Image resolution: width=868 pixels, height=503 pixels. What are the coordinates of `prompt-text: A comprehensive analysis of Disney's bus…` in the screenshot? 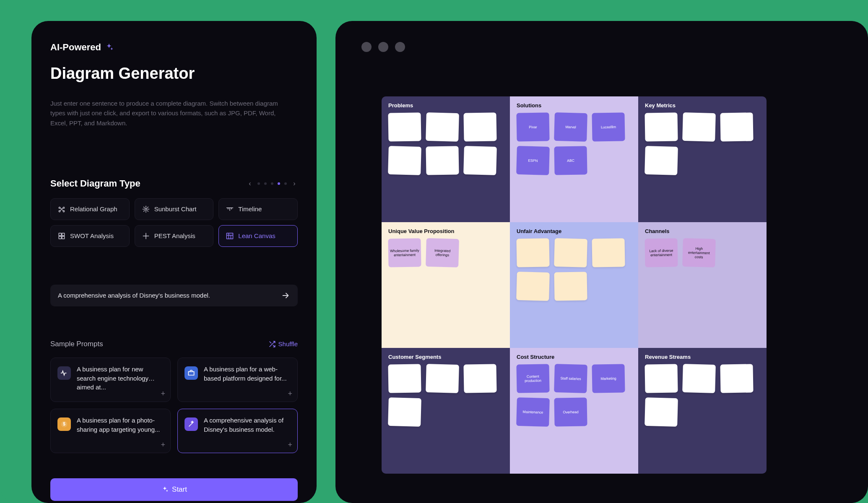 It's located at (134, 295).